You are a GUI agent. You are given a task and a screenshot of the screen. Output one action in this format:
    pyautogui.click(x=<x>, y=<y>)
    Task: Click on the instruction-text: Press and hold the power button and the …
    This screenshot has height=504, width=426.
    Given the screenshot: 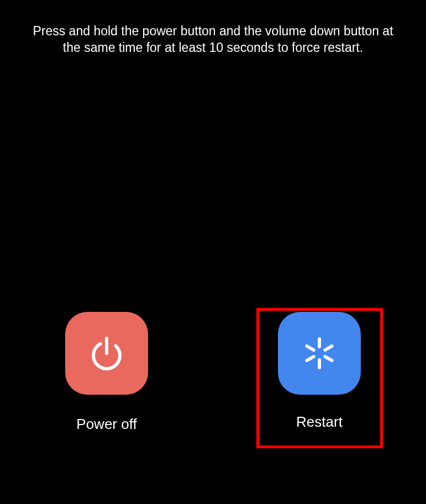 What is the action you would take?
    pyautogui.click(x=213, y=28)
    